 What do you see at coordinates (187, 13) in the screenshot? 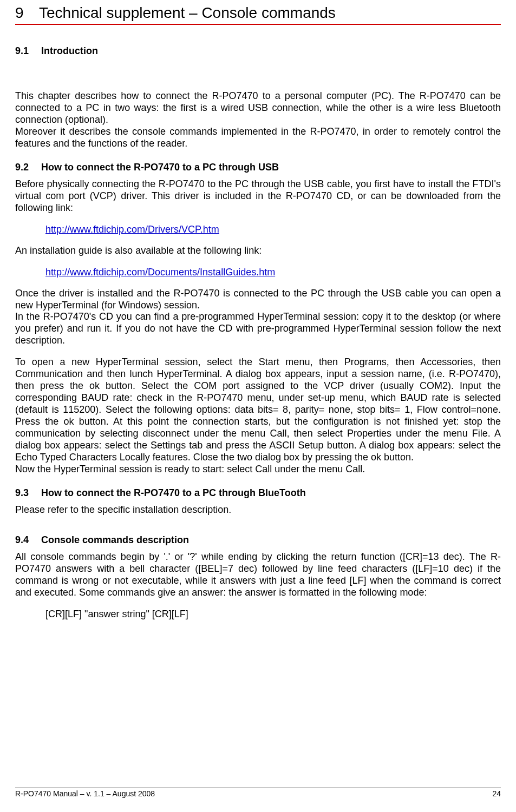
I see `chapter-title-text: Technical supplement – Console commands` at bounding box center [187, 13].